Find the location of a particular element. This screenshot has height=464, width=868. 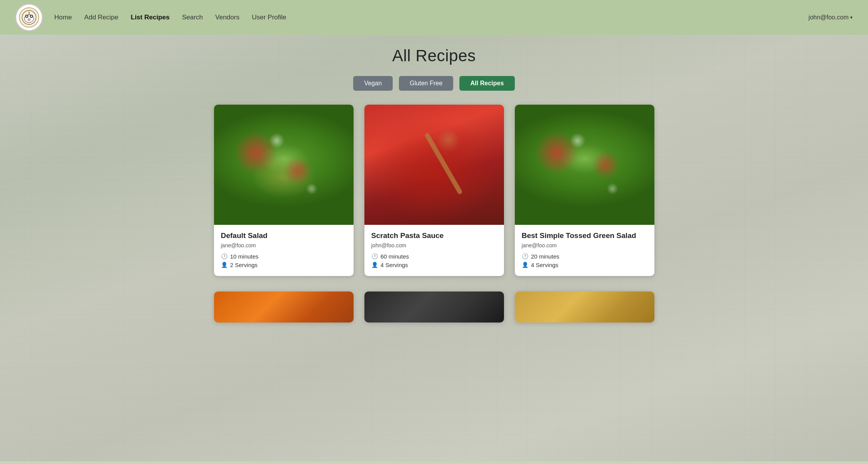

card-author-2: john@foo.com is located at coordinates (434, 245).